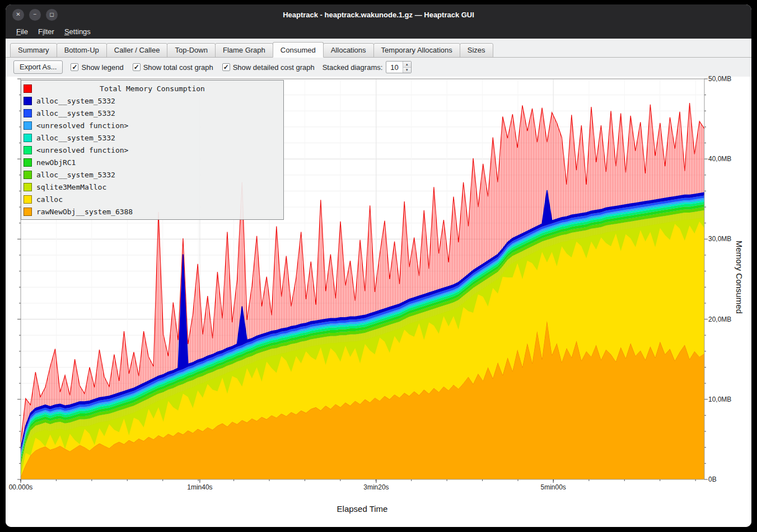 The height and width of the screenshot is (532, 757). Describe the element at coordinates (152, 88) in the screenshot. I see `legend-title: Total Memory Consumption` at that location.